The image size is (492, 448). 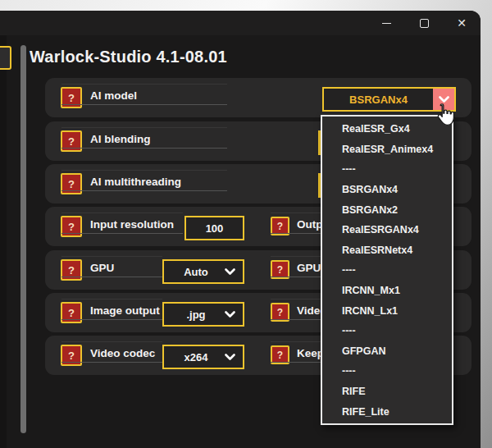 What do you see at coordinates (203, 272) in the screenshot?
I see `gpu-dropdown: Auto` at bounding box center [203, 272].